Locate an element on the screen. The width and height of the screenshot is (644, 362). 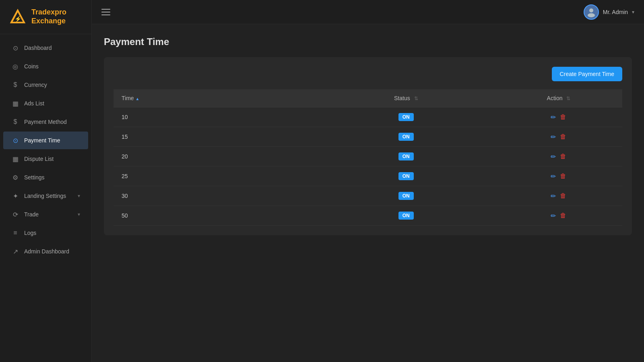
page-title: Payment Time is located at coordinates (368, 42).